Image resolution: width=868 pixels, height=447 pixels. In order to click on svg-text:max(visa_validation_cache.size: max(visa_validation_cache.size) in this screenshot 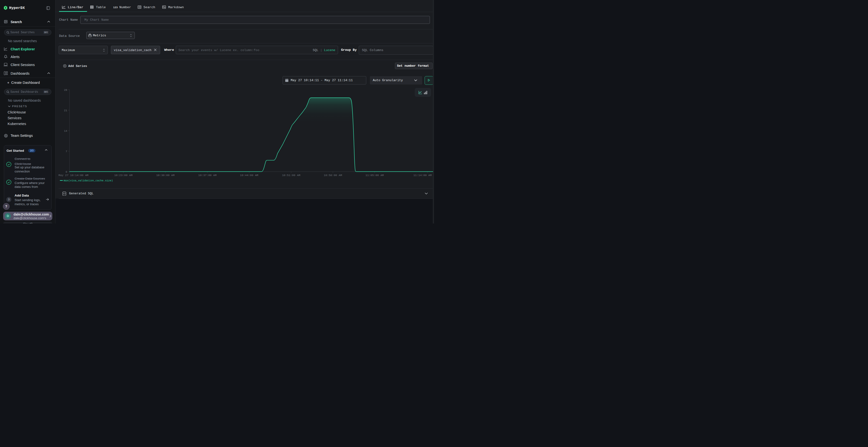, I will do `click(88, 180)`.